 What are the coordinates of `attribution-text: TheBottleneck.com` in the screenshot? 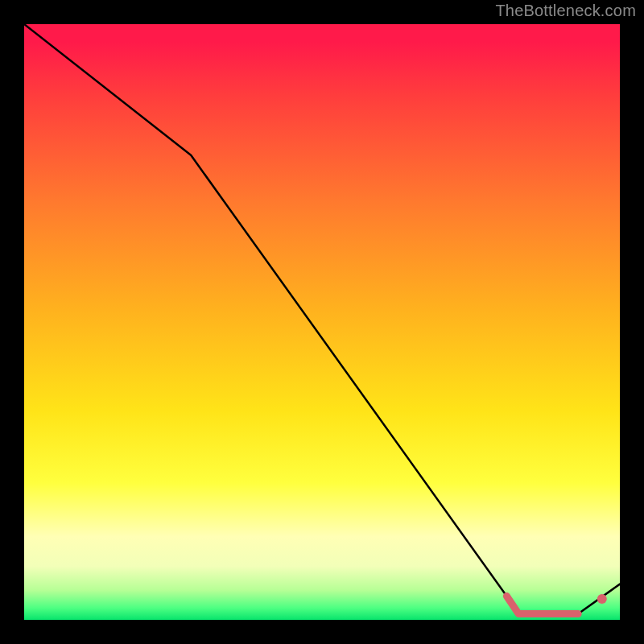 It's located at (565, 11).